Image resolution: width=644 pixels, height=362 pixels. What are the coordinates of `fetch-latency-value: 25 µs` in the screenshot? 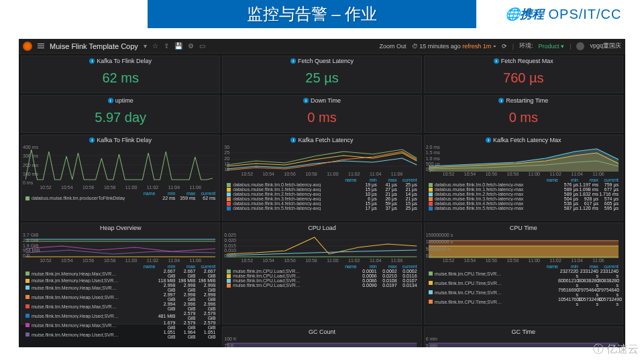 It's located at (322, 78).